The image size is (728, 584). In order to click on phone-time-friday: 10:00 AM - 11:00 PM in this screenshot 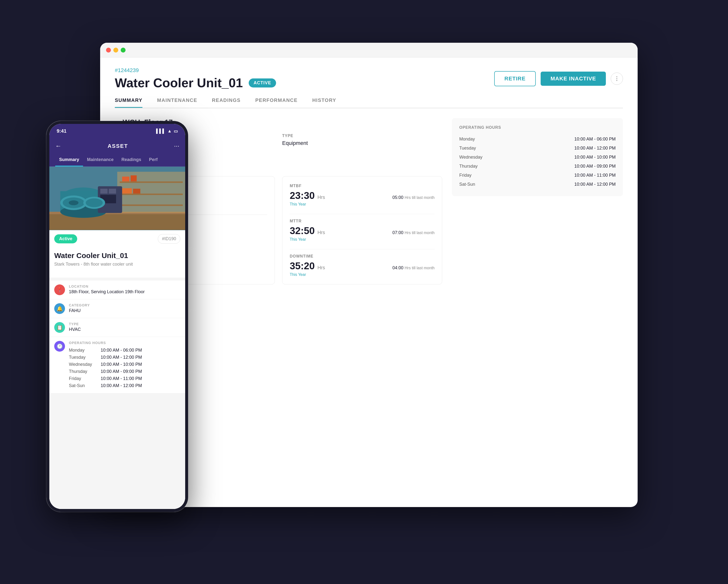, I will do `click(121, 379)`.